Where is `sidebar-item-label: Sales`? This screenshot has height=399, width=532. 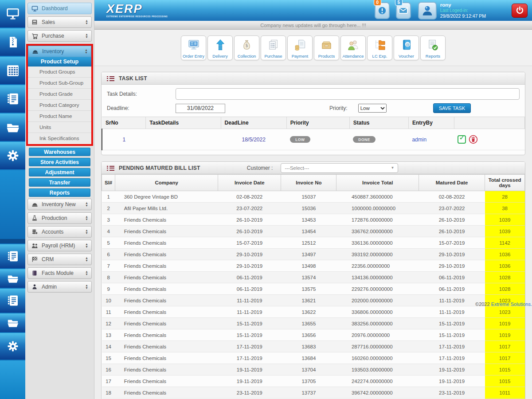 sidebar-item-label: Sales is located at coordinates (62, 22).